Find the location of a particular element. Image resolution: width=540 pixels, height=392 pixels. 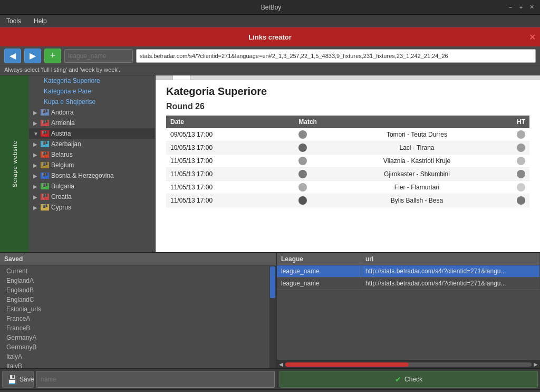

country-name-bosnia: Bosnia & Herzegovina is located at coordinates (82, 176).